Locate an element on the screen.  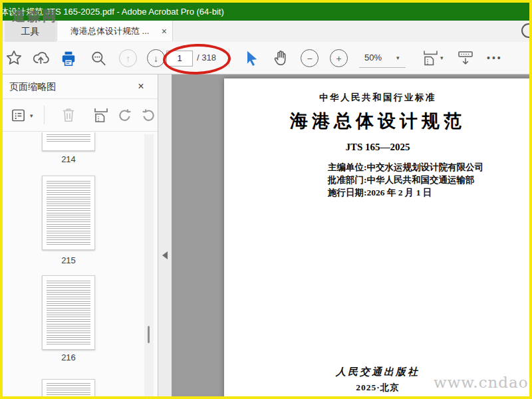
watermark-top-left: 道森网 is located at coordinates (35, 16).